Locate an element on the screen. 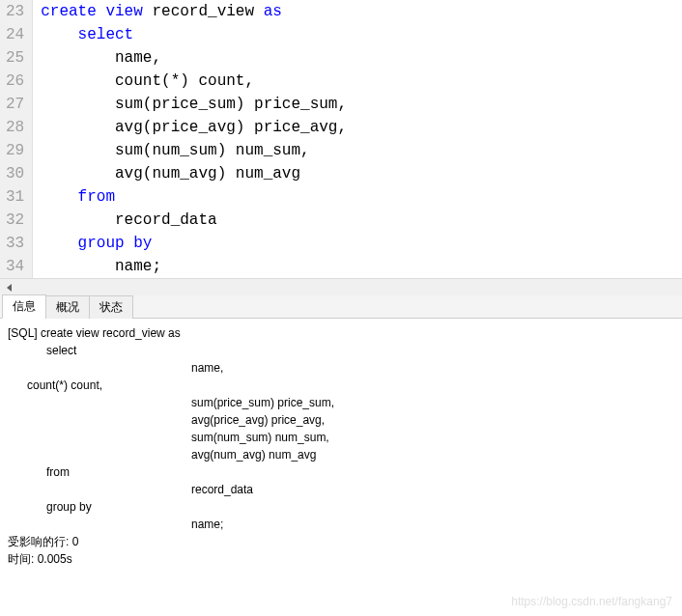 This screenshot has height=616, width=682. output-line: avg(num_avg) num_avg is located at coordinates (341, 455).